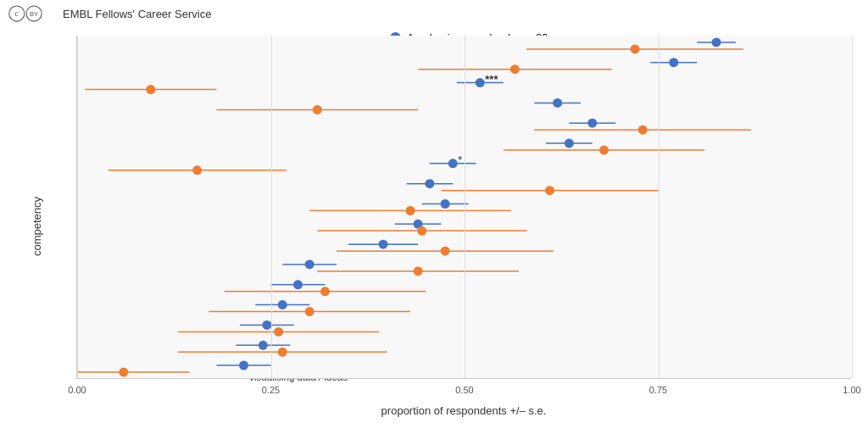  What do you see at coordinates (34, 15) in the screenshot?
I see `svg-text: BY` at bounding box center [34, 15].